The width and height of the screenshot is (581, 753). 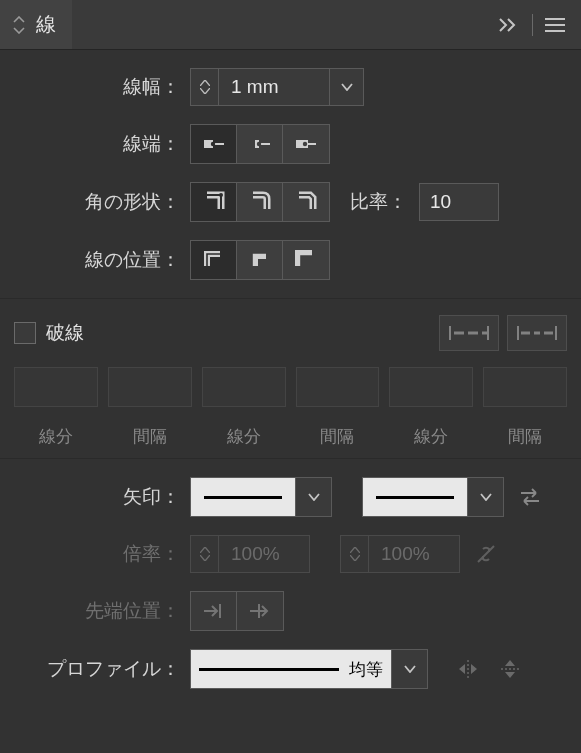 What do you see at coordinates (25, 333) in the screenshot?
I see `dashed-checkbox` at bounding box center [25, 333].